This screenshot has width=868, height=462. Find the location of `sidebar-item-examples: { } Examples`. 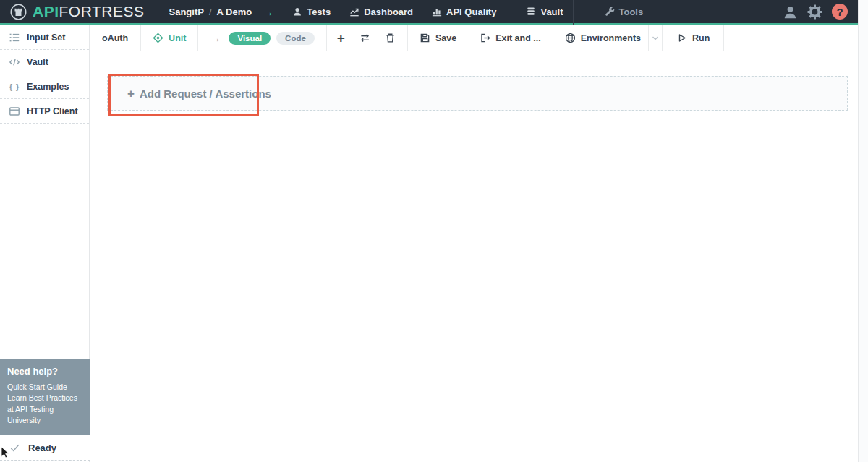

sidebar-item-examples: { } Examples is located at coordinates (45, 87).